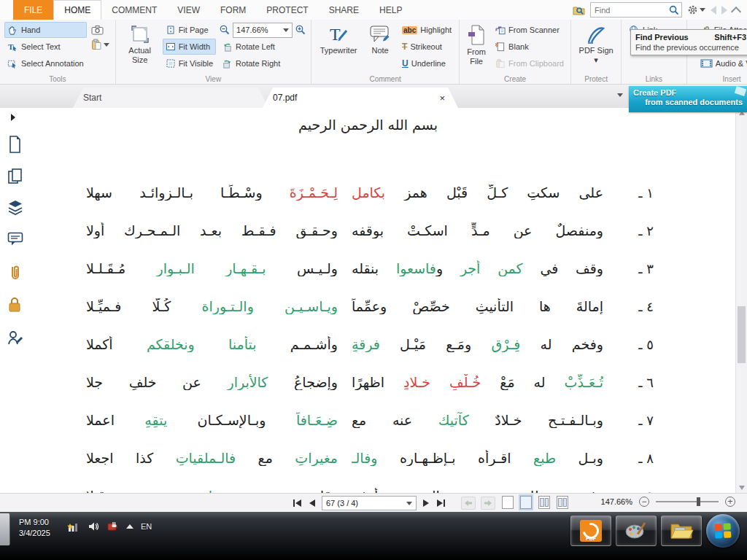 This screenshot has width=747, height=560. What do you see at coordinates (188, 10) in the screenshot?
I see `tab-view: VIEW` at bounding box center [188, 10].